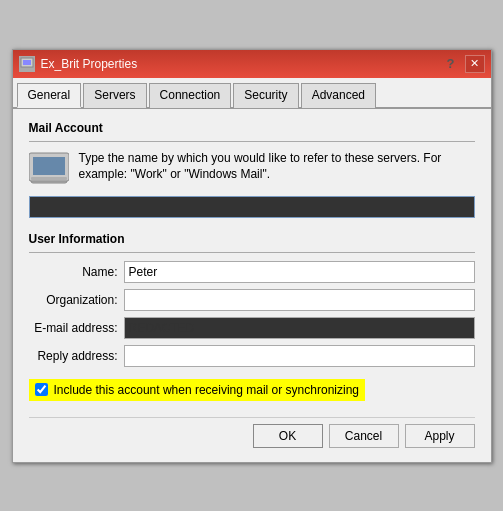 The height and width of the screenshot is (511, 503). What do you see at coordinates (252, 356) in the screenshot?
I see `reply-row: Reply address:` at bounding box center [252, 356].